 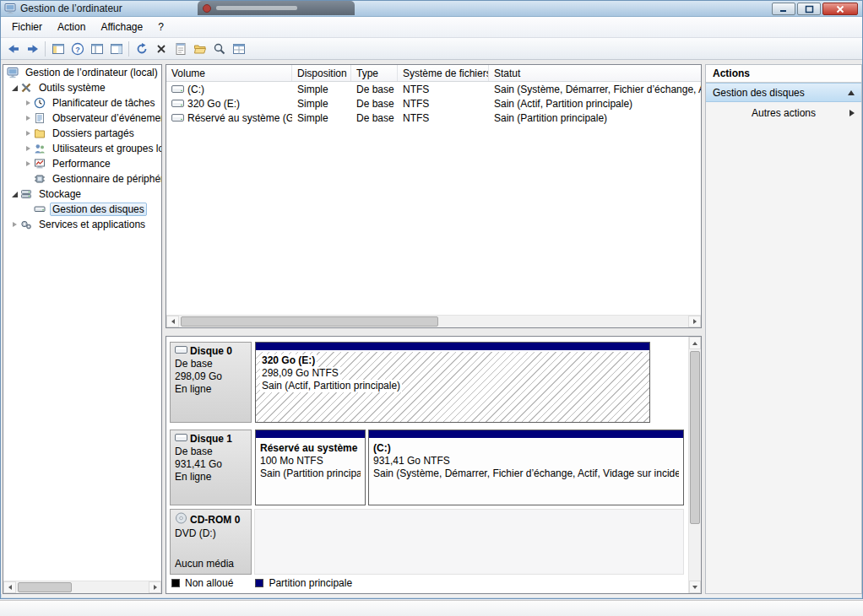 I want to click on scroll-down-button, so click(x=695, y=587).